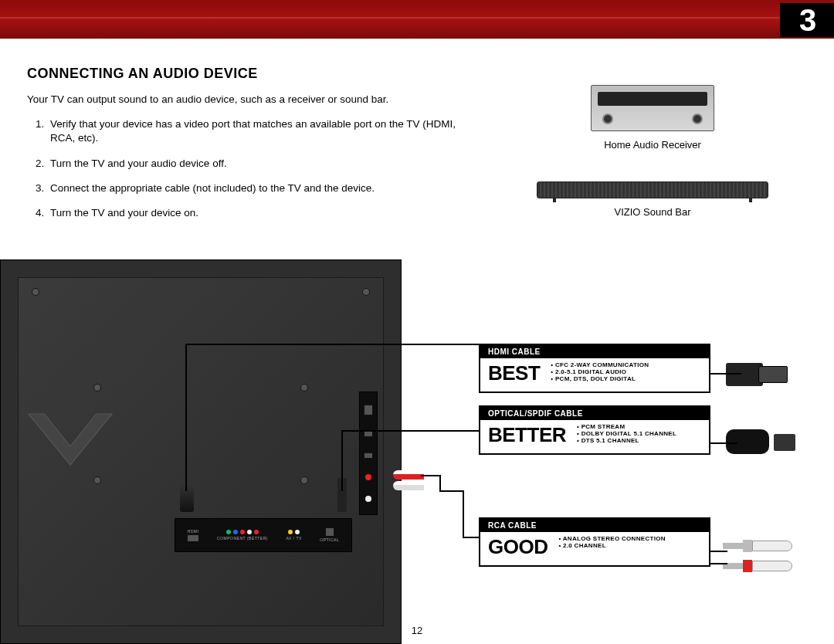  I want to click on cable-bullet: PCM, DTS, DOLY DIGITAL, so click(599, 378).